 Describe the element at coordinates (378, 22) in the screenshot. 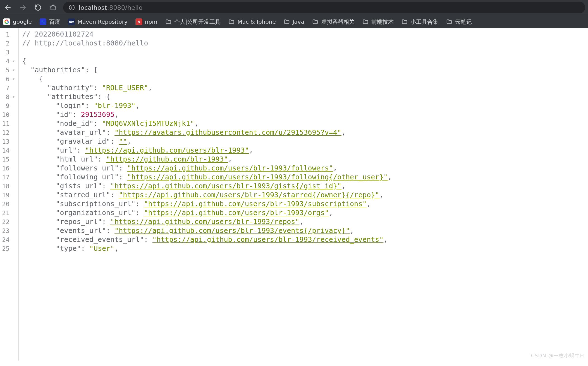

I see `bookmark-folder-frontend: 前端技术` at that location.